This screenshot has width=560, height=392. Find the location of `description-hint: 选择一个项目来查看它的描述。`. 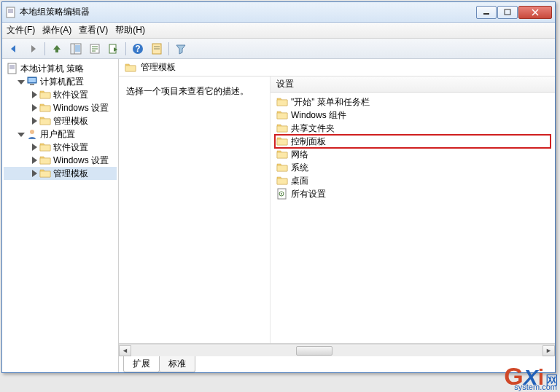

description-hint: 选择一个项目来查看它的描述。 is located at coordinates (194, 92).